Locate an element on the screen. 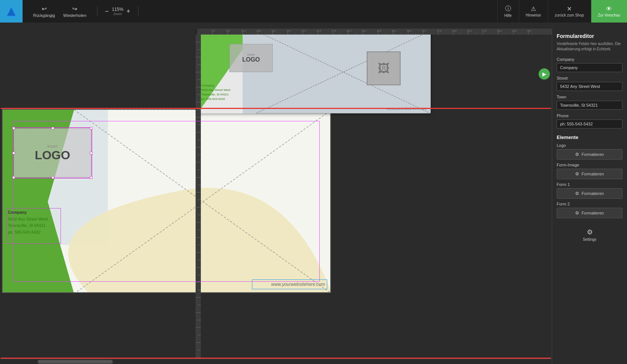  undo-button: ↩ Rückgängig is located at coordinates (44, 11).